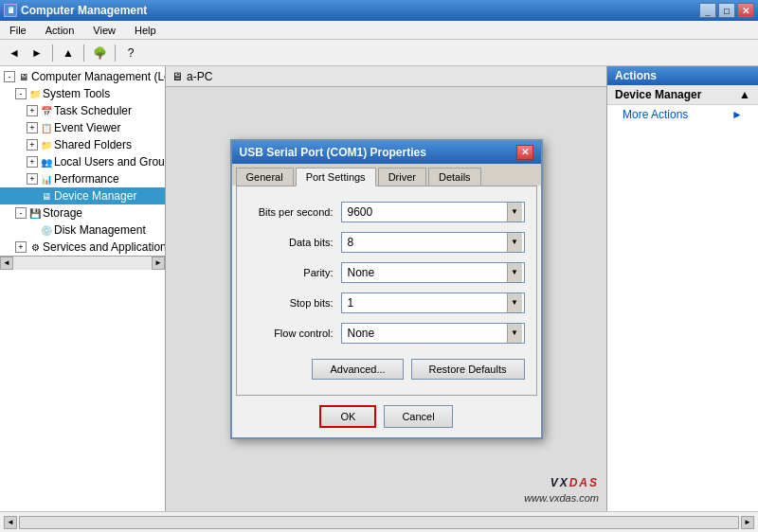  Describe the element at coordinates (110, 162) in the screenshot. I see `tree-label-local-users: Local Users and Groups` at that location.